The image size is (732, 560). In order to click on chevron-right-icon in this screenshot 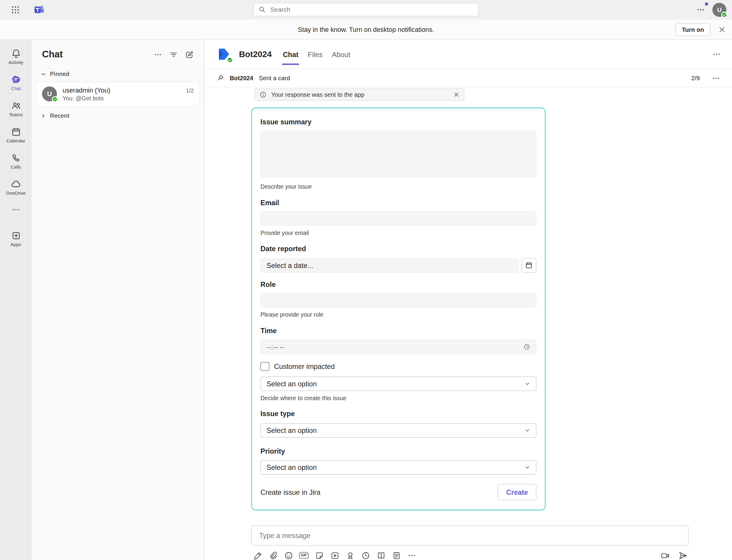, I will do `click(43, 116)`.